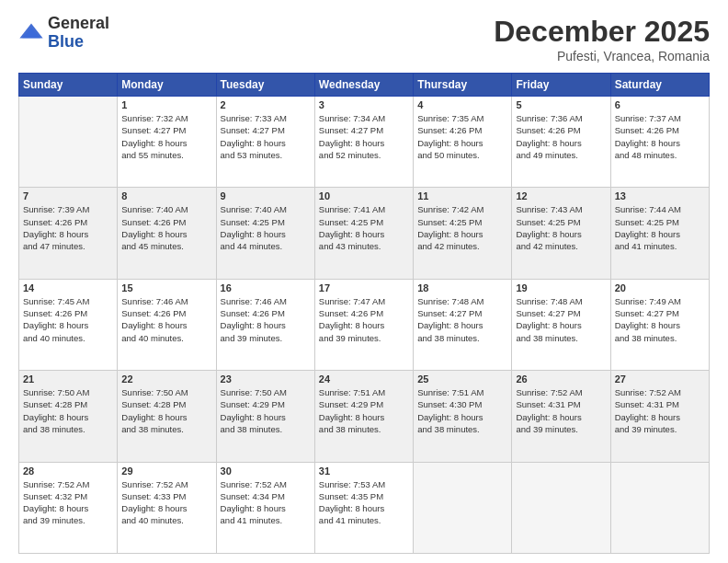  What do you see at coordinates (561, 85) in the screenshot?
I see `header-friday: Friday` at bounding box center [561, 85].